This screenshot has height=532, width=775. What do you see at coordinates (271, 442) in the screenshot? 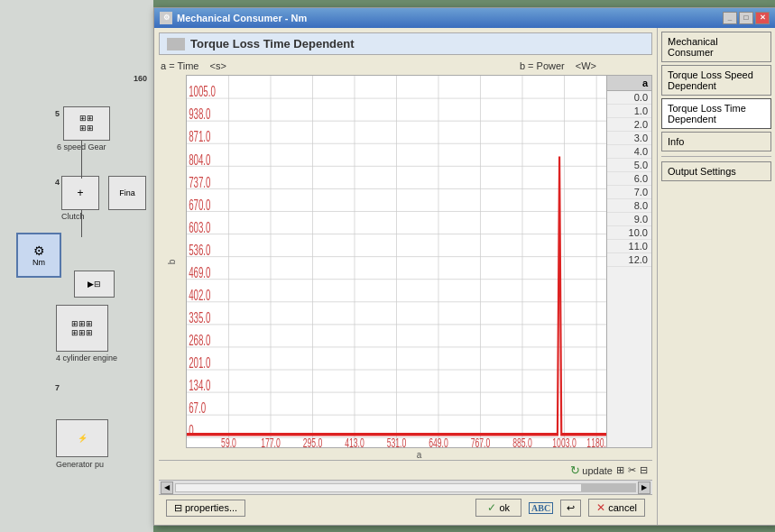
I see `svg-text: 177.0` at bounding box center [271, 442].